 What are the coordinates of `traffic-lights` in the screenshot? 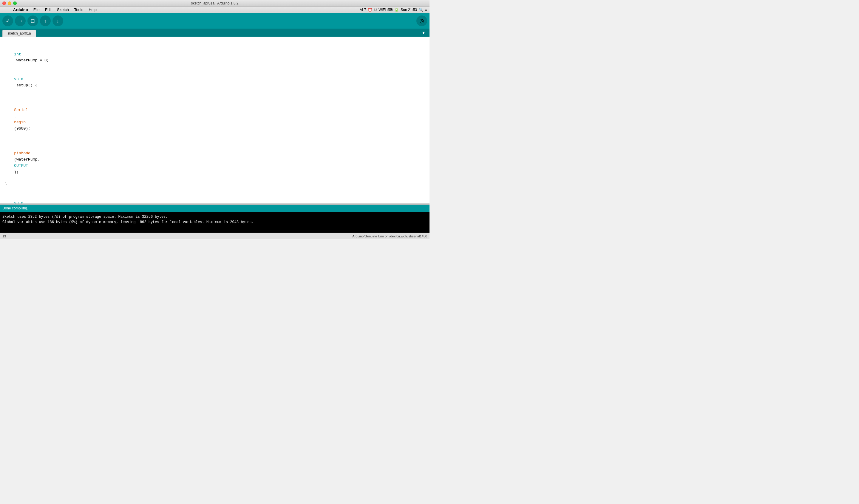 It's located at (10, 3).